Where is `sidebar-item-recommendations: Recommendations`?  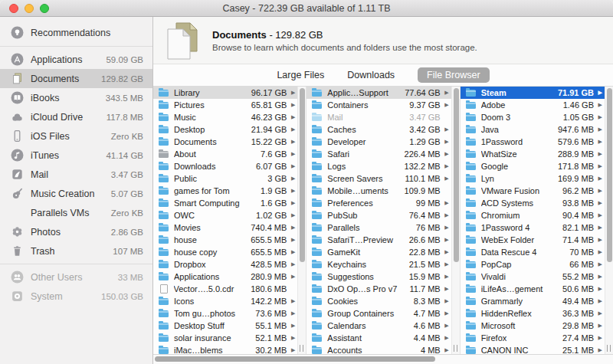
sidebar-item-recommendations: Recommendations is located at coordinates (77, 32).